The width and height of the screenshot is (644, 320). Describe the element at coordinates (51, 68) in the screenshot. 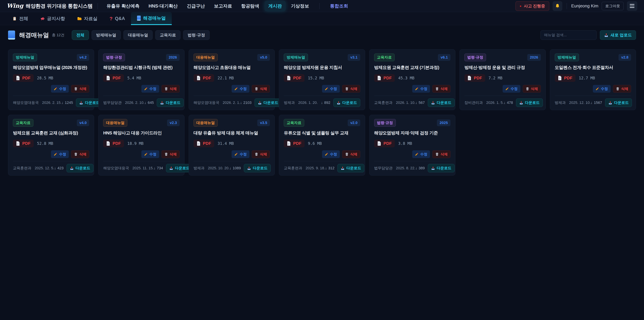

I see `manual-title: 해양오염방제 업무매뉴얼 (2026 개정판)` at that location.